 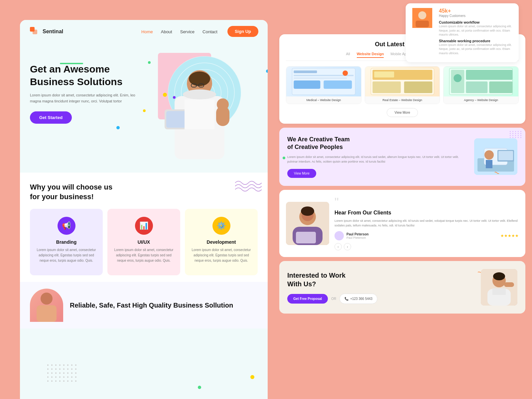 What do you see at coordinates (358, 236) in the screenshot?
I see `author-info: Paul Peterson Paul Pieterson` at bounding box center [358, 236].